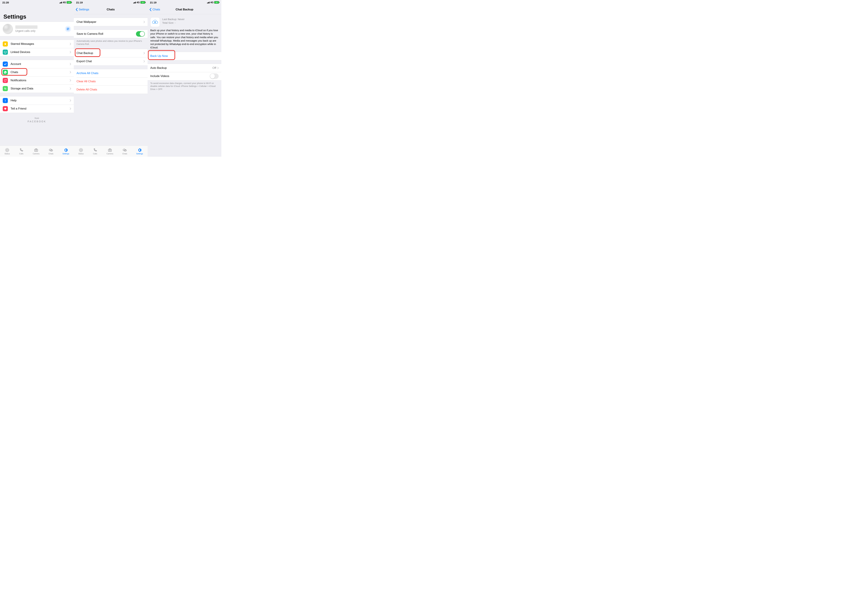  Describe the element at coordinates (68, 29) in the screenshot. I see `qr-icon` at that location.